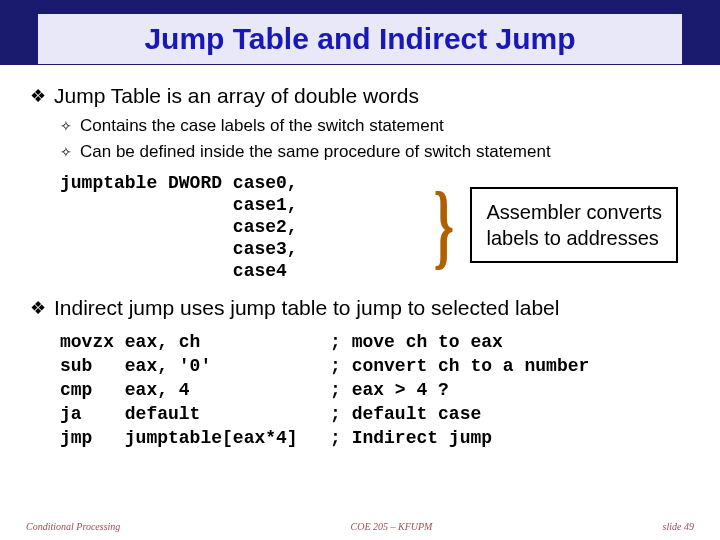 This screenshot has width=720, height=540. I want to click on bullet-sub-2: ✧ Can be defined inside the same procedu…, so click(375, 152).